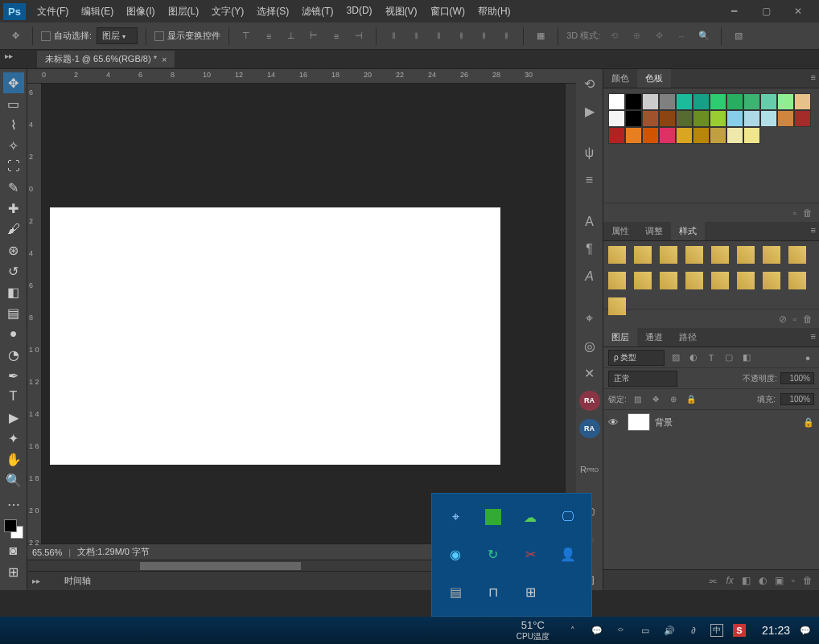  What do you see at coordinates (590, 277) in the screenshot?
I see `glyphs-panel-icon: A` at bounding box center [590, 277].